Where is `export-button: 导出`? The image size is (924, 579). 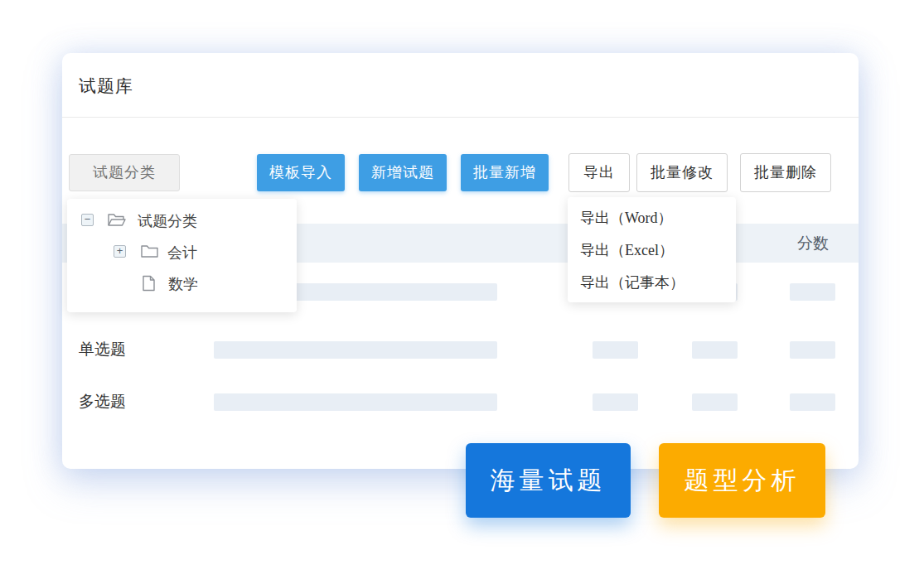 export-button: 导出 is located at coordinates (599, 172).